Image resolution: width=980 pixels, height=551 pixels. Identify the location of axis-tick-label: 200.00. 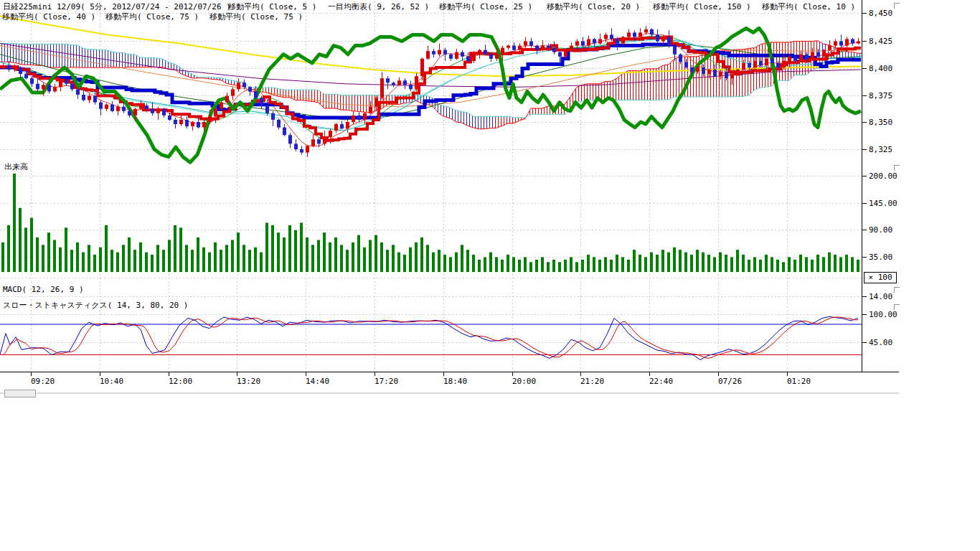
(883, 176).